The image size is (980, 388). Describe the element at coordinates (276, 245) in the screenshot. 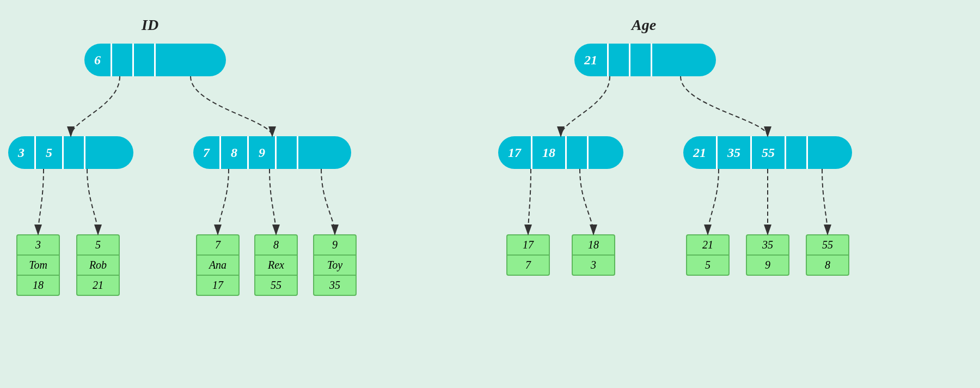

I see `left-leaf-4-id: 8` at that location.